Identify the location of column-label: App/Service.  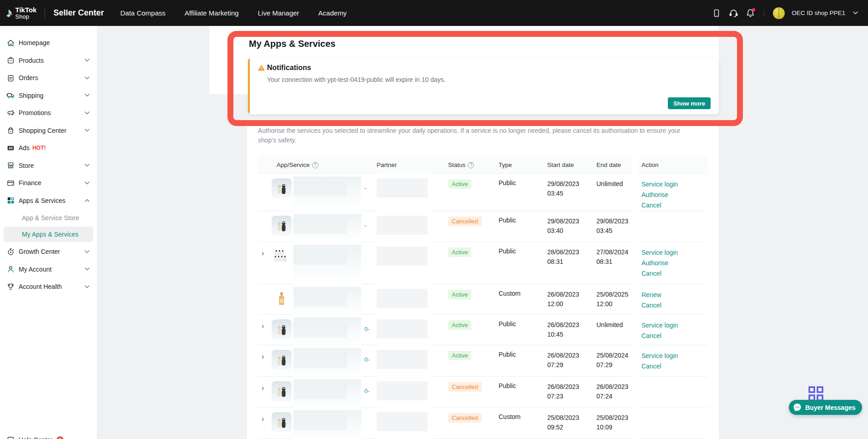
(293, 165).